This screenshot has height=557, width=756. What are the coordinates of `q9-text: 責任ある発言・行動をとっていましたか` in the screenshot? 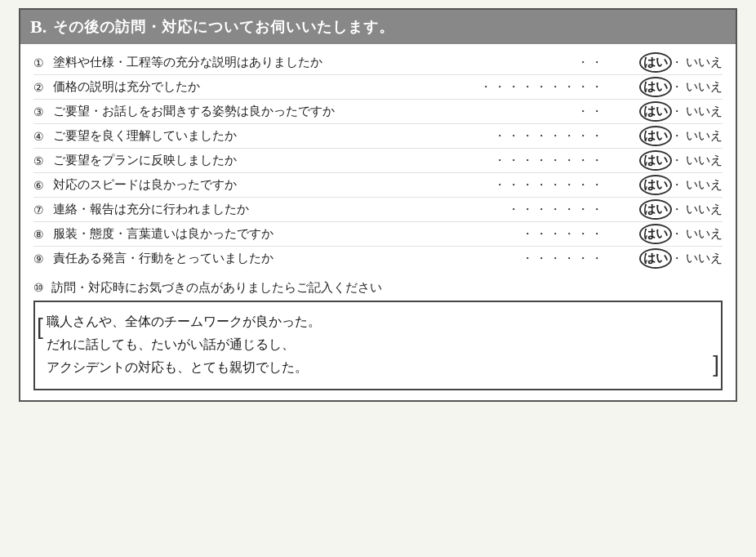 It's located at (286, 258).